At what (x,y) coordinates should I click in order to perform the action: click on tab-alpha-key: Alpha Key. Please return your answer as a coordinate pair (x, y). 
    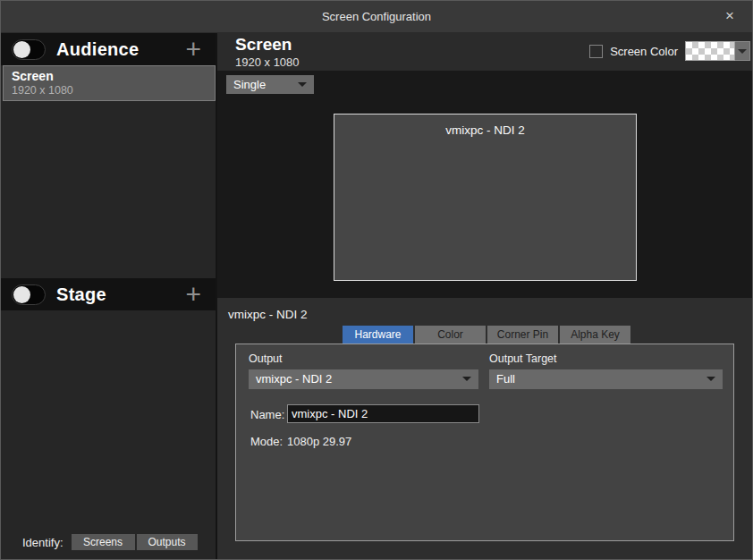
    Looking at the image, I should click on (596, 335).